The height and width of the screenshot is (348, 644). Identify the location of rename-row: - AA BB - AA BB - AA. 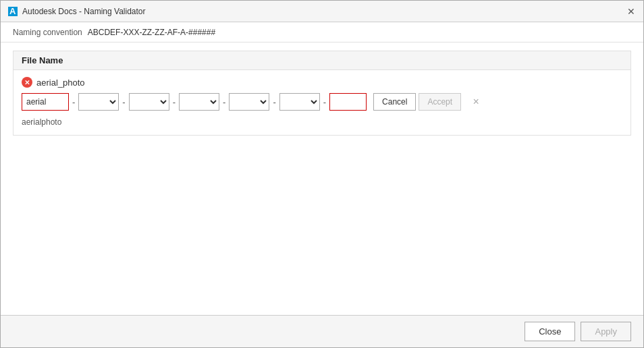
(322, 102).